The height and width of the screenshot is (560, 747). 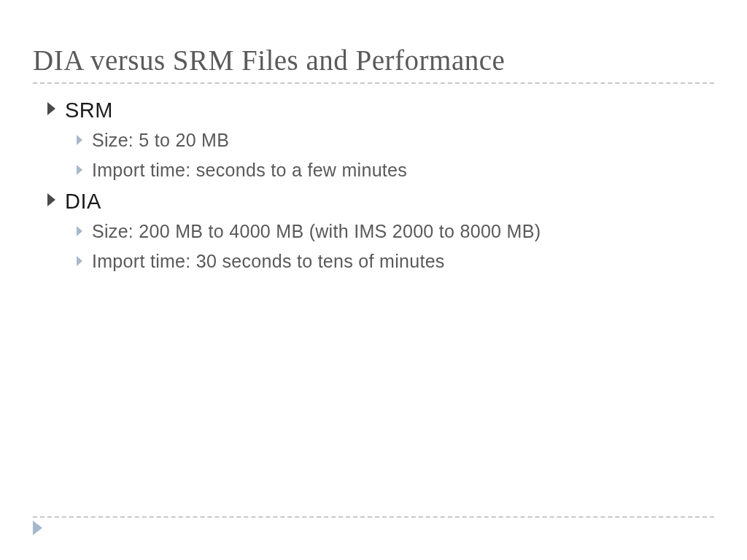 What do you see at coordinates (395, 232) in the screenshot?
I see `list-item: Size: 200 MB to 4000 MB (with IMS 2000 t…` at bounding box center [395, 232].